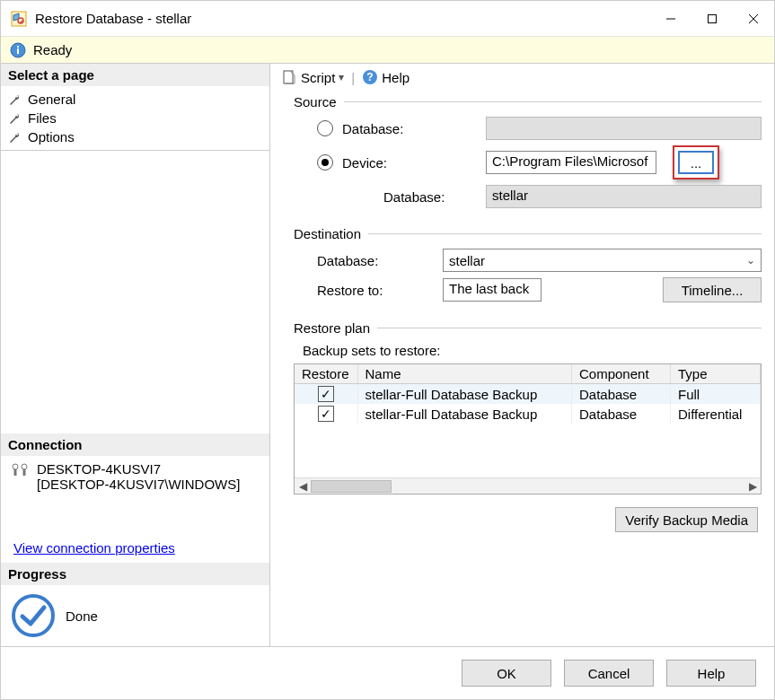  I want to click on source-header: Source, so click(315, 102).